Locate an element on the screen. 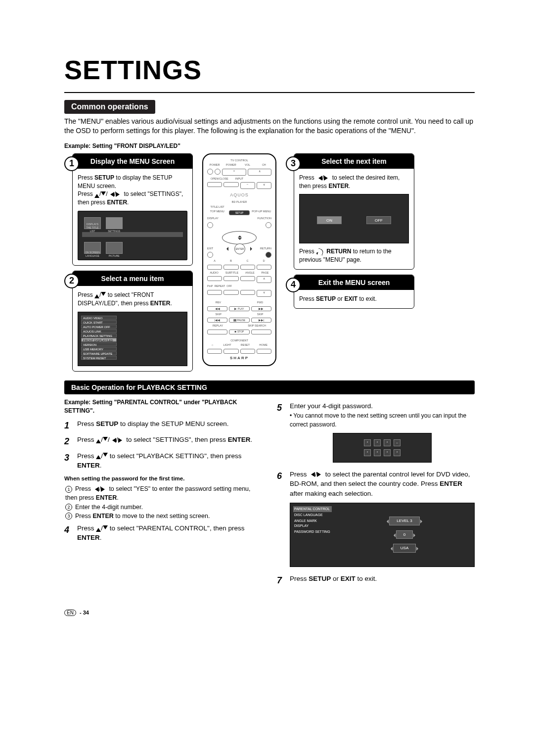 This screenshot has height=756, width=534. step-2-screenshot: AUDIO VIDEO SETTINGSQUICK STARTAUTO POWE… is located at coordinates (133, 339).